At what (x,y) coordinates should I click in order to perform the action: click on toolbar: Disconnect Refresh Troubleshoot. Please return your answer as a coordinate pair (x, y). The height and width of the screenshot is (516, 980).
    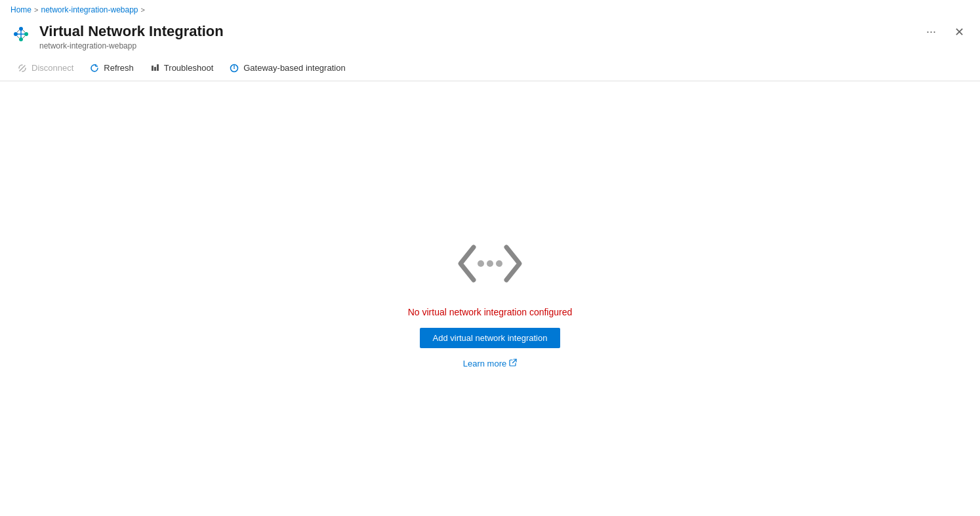
    Looking at the image, I should click on (490, 68).